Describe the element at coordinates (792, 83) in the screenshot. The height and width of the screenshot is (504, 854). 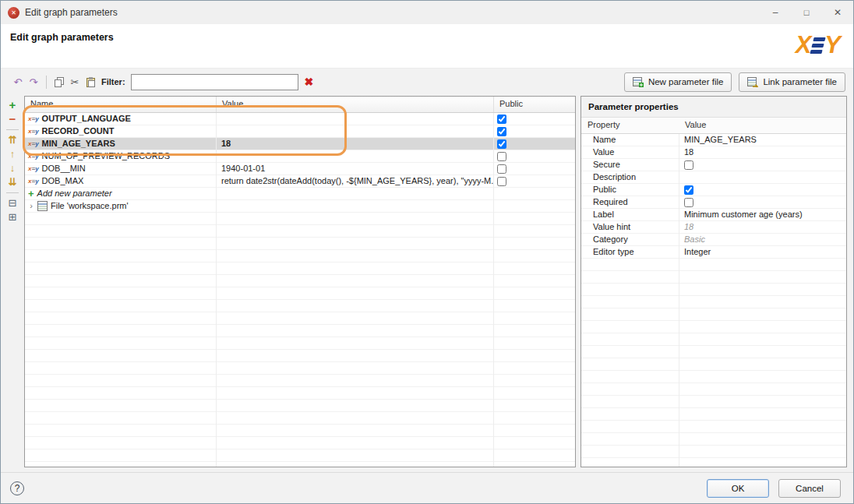
I see `link-parameter-file-button: Link parameter file` at that location.